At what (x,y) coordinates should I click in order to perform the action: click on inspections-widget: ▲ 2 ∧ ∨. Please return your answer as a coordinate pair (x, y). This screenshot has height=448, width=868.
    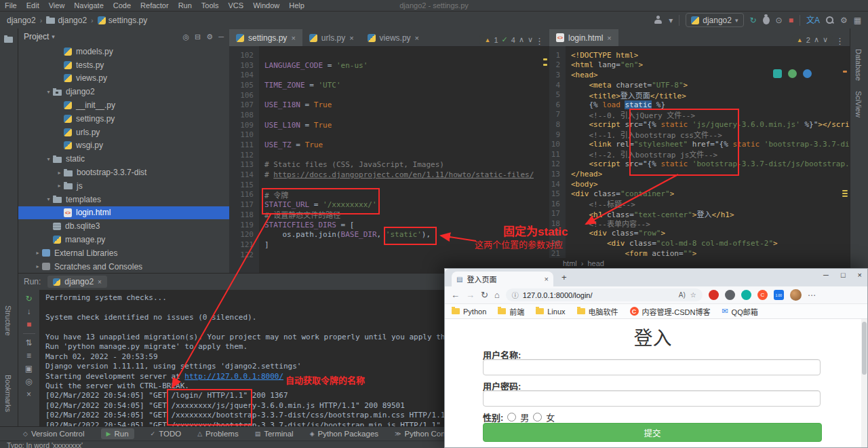
    Looking at the image, I should click on (812, 39).